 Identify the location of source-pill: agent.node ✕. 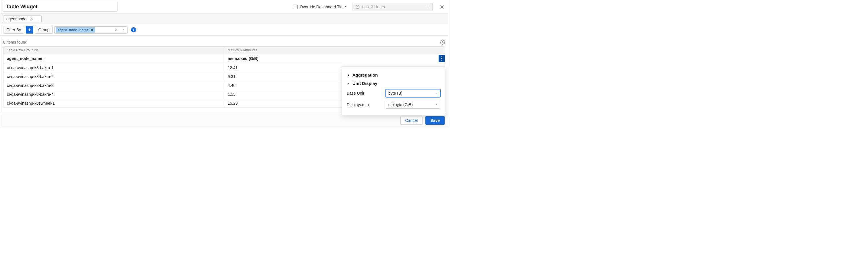
(22, 19).